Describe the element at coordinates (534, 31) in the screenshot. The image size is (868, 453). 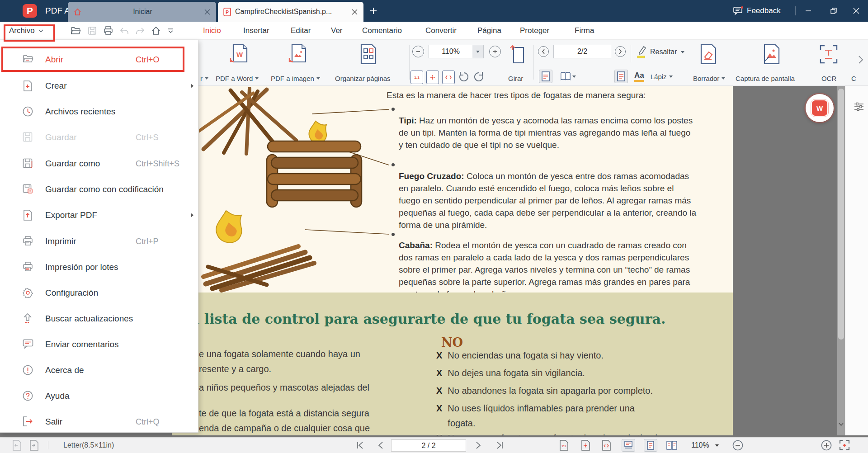
I see `tab-proteger: Proteger` at that location.